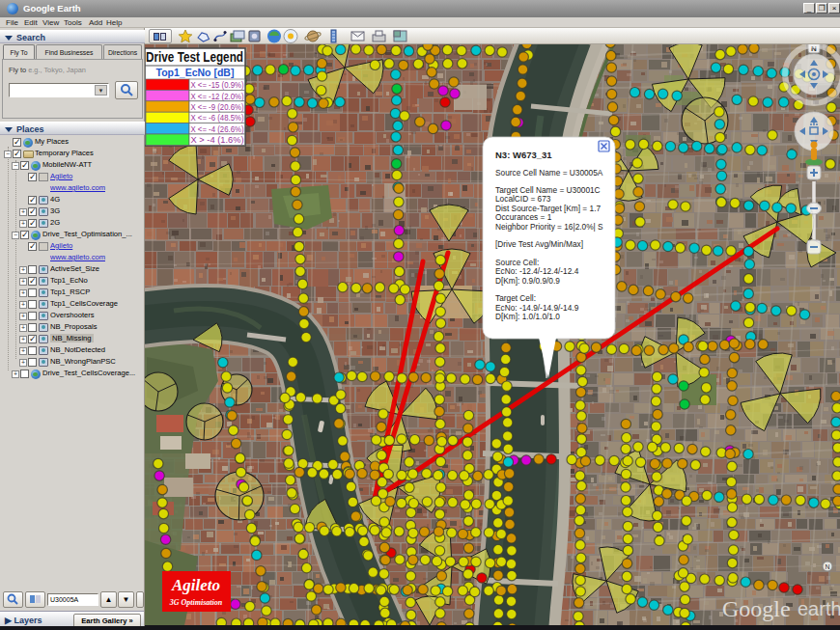 The width and height of the screenshot is (840, 630). Describe the element at coordinates (527, 281) in the screenshot. I see `svg-text: D[Km]: 0.9/0.9/0.9` at that location.